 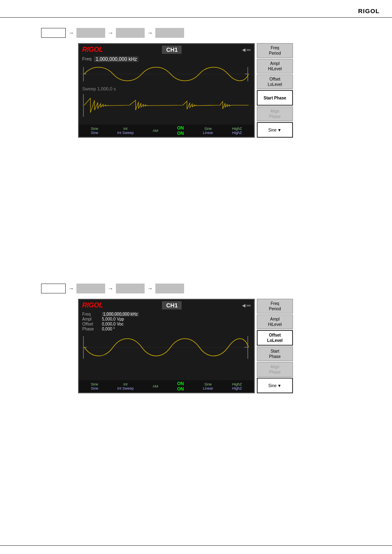 I want to click on nav-box-2a, so click(x=53, y=289).